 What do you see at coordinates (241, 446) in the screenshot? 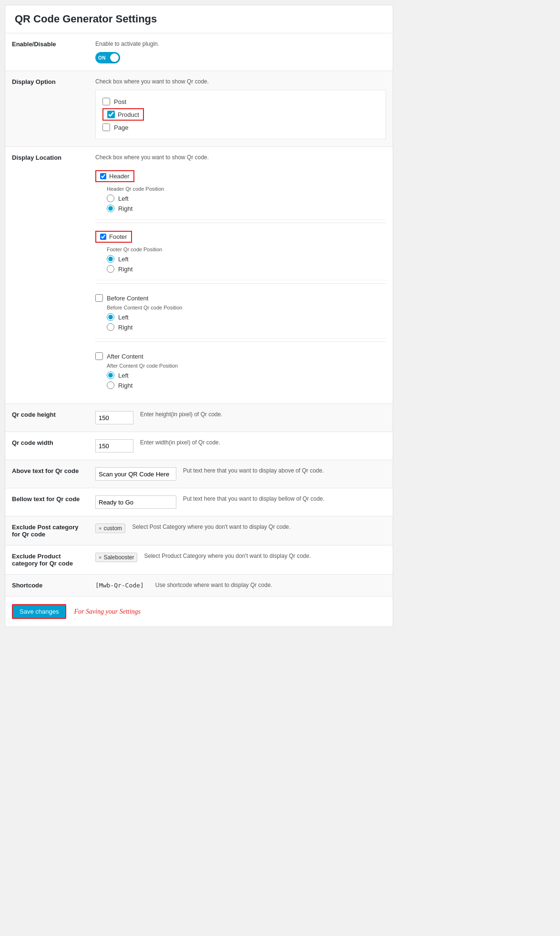
I see `qr-width-content: Enter width(in pixel) of Qr code.` at bounding box center [241, 446].